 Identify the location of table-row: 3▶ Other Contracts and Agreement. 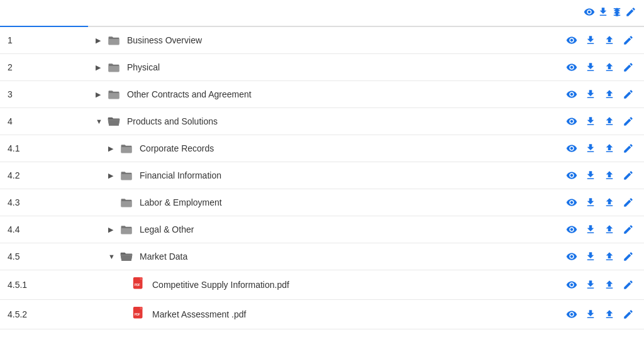
(322, 94).